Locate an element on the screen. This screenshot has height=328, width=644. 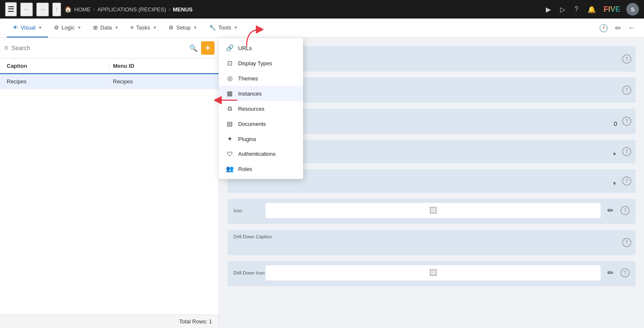
parent-menu-help-icon: ? is located at coordinates (627, 181).